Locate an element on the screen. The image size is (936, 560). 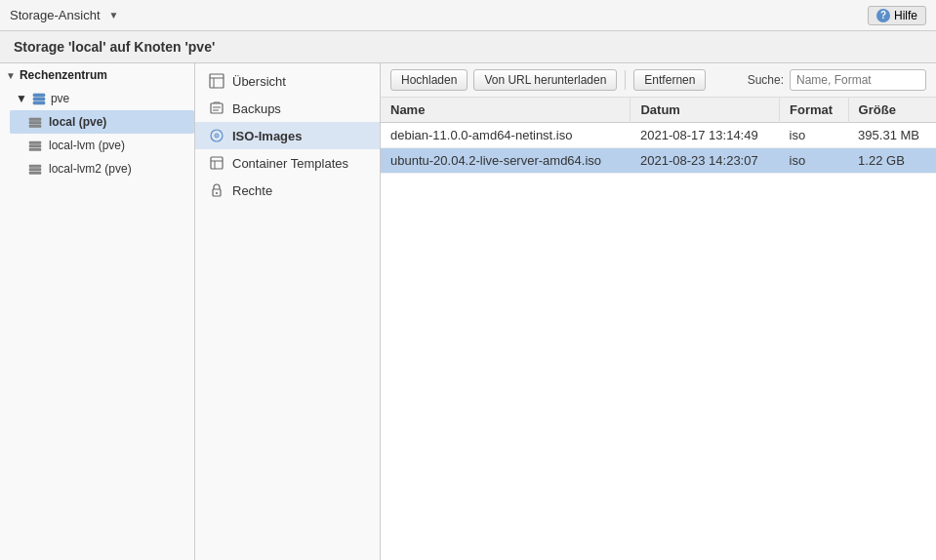
sidebar-subgroup-label: pve is located at coordinates (61, 99).